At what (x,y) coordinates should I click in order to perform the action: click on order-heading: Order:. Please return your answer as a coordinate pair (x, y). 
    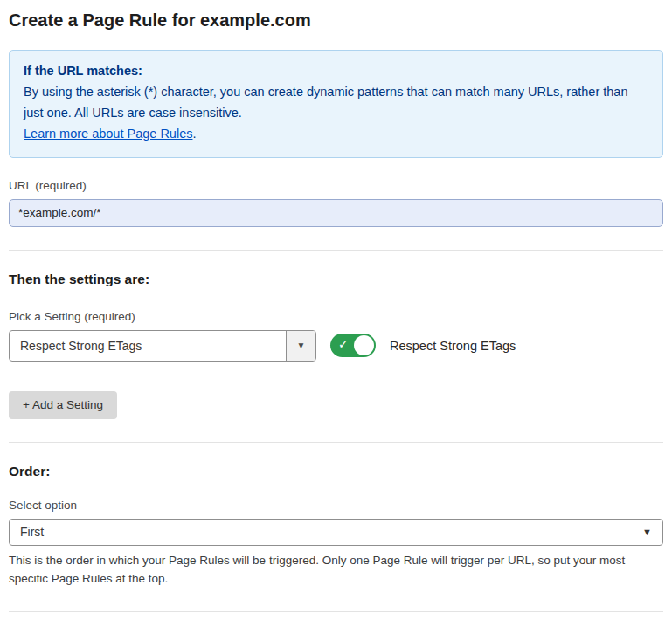
    Looking at the image, I should click on (336, 472).